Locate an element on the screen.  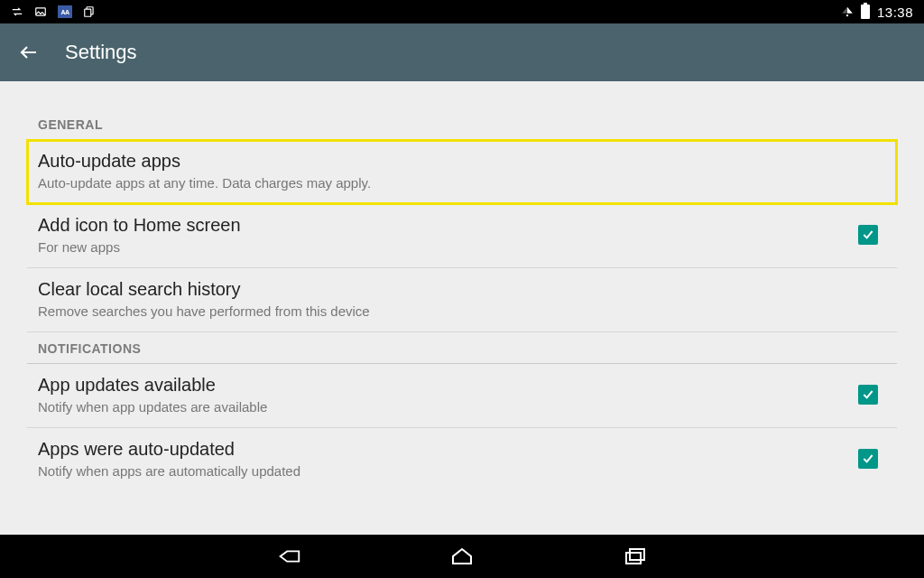
row-title: Apps were auto-updated is located at coordinates (444, 450).